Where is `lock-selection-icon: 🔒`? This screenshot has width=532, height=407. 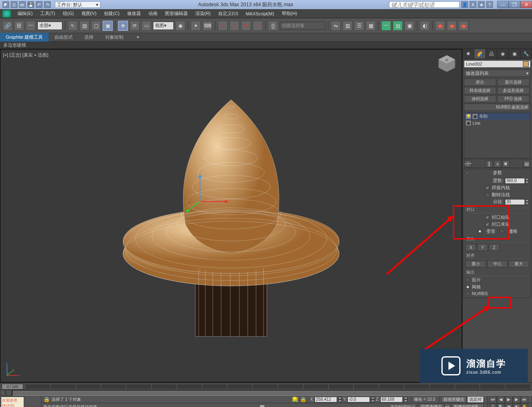
lock-selection-icon: 🔒 is located at coordinates (47, 400).